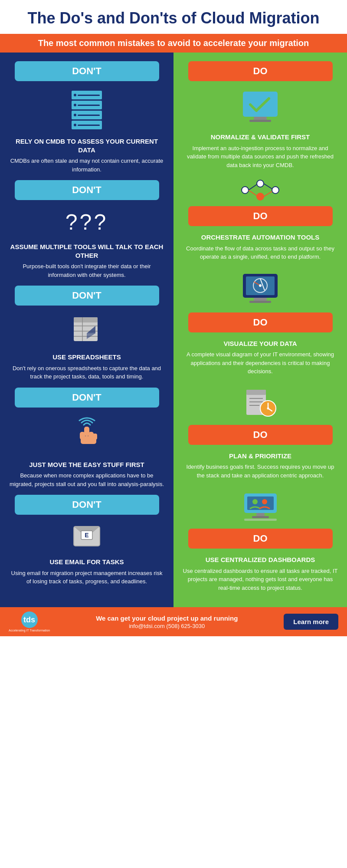 Image resolution: width=347 pixels, height=868 pixels. I want to click on dont-badge-4: DON'T, so click(87, 398).